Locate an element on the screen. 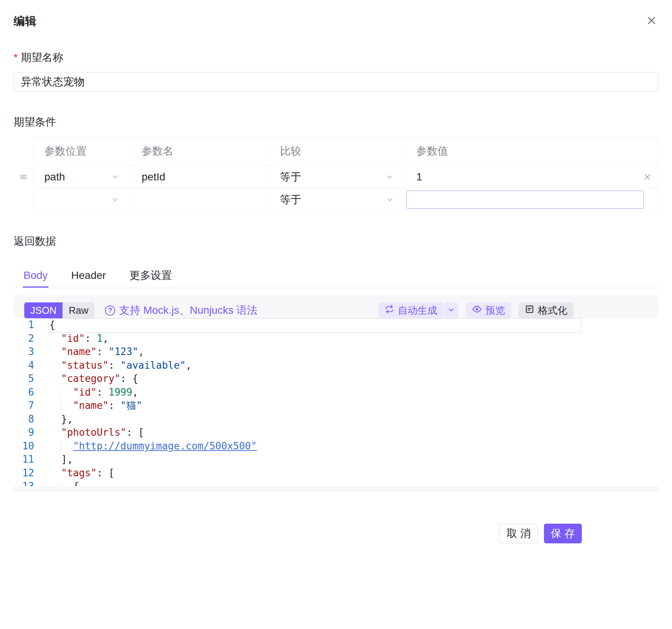 The image size is (672, 629). code-line: 1 { is located at coordinates (336, 325).